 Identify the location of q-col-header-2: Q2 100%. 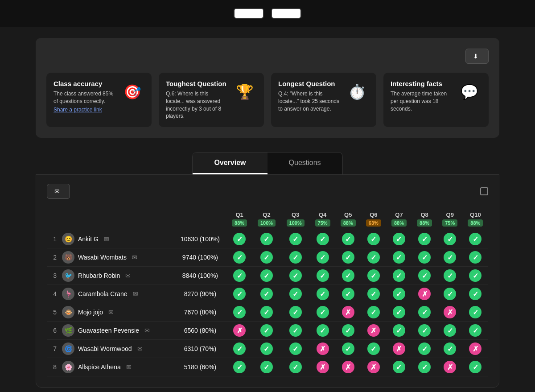
(267, 219).